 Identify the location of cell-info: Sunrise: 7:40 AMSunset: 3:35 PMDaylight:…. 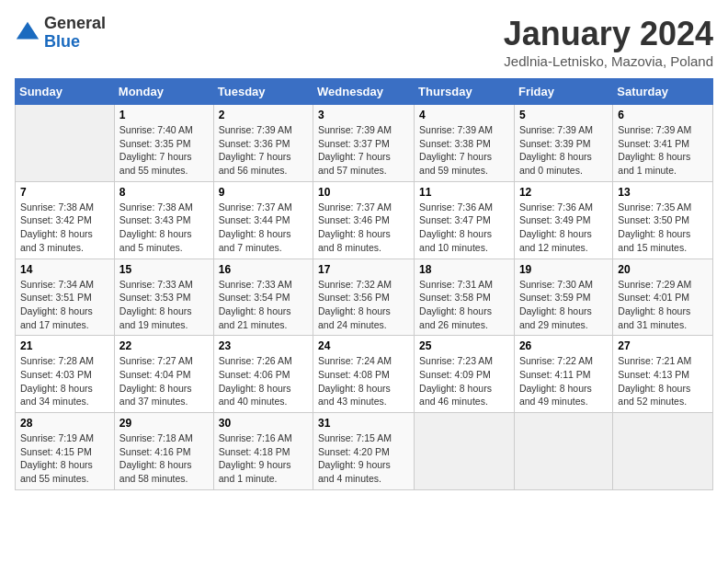
(164, 151).